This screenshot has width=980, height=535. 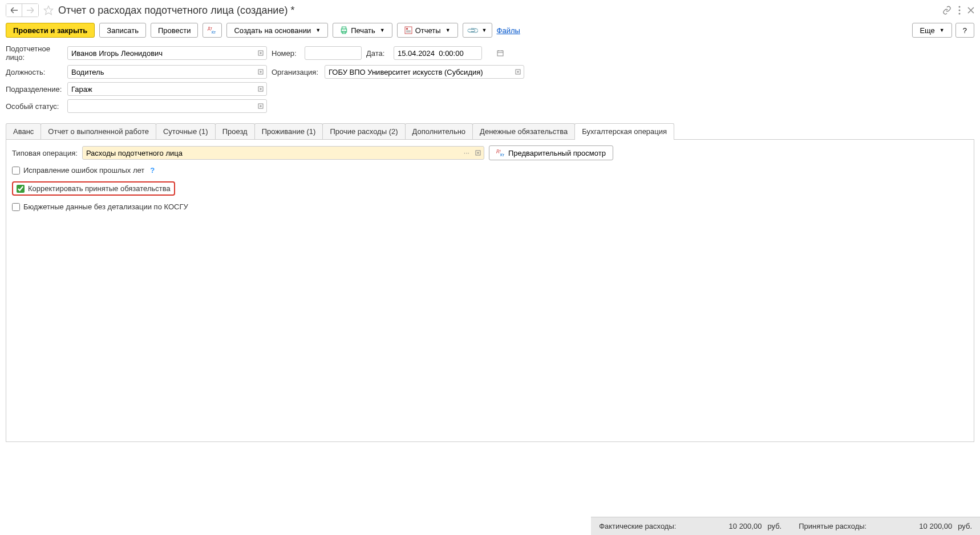 I want to click on cb-fix-errors-label: Исправление ошибок прошлых лет, so click(x=84, y=170).